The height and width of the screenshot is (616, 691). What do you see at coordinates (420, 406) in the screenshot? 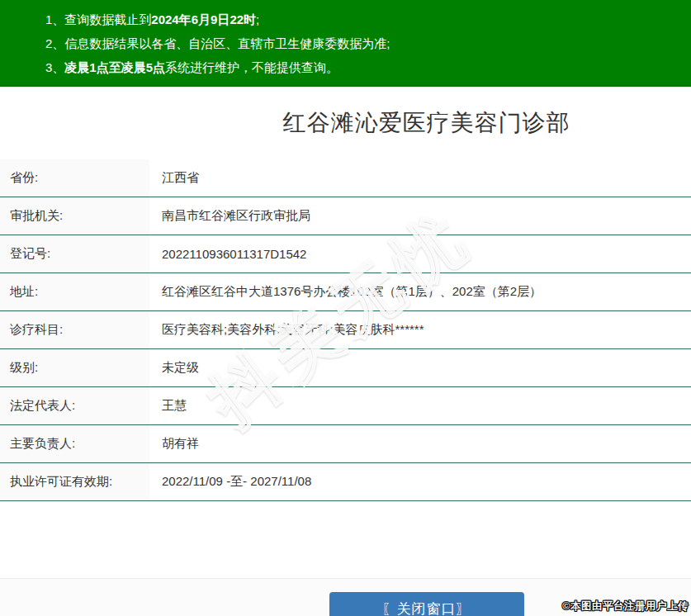
I see `field-value: 王慧` at bounding box center [420, 406].